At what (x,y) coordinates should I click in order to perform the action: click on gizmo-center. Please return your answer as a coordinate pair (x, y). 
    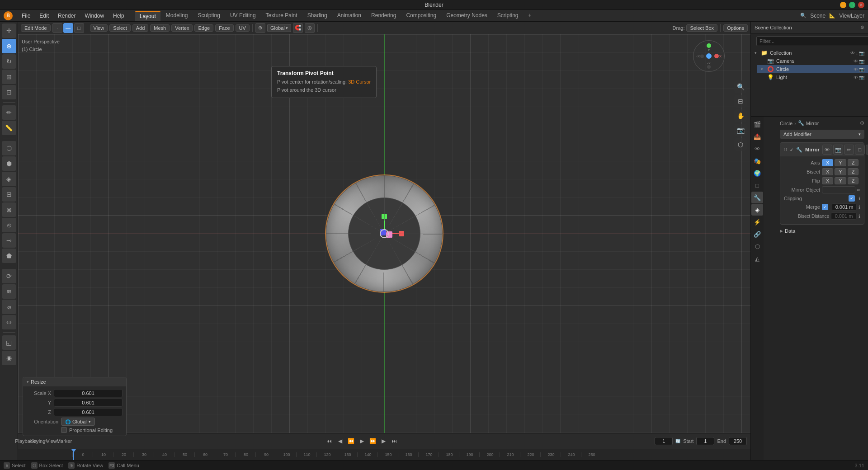
    Looking at the image, I should click on (384, 234).